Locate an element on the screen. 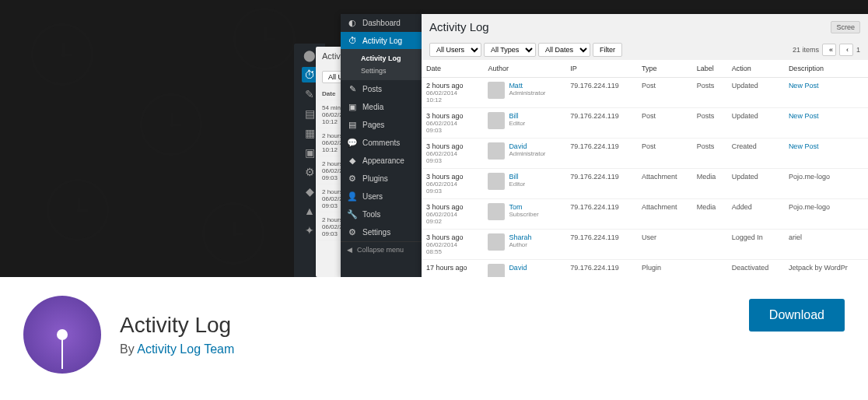 This screenshot has width=868, height=400. plugins-icon: ⚙ is located at coordinates (352, 179).